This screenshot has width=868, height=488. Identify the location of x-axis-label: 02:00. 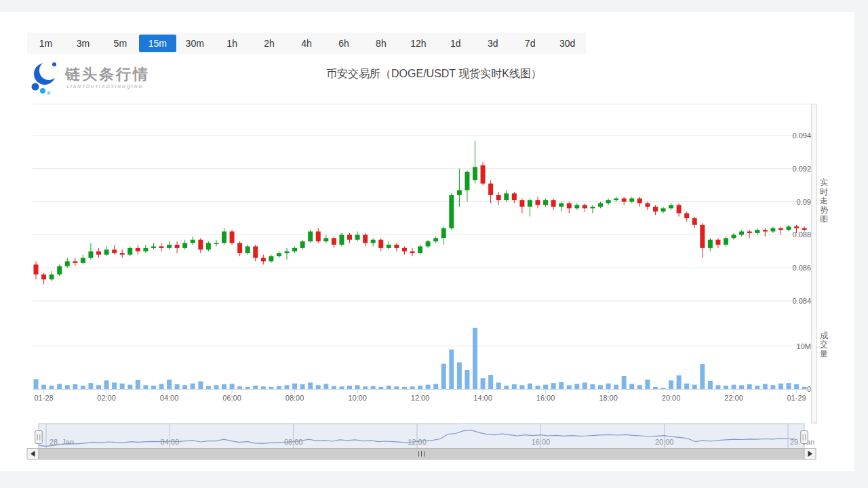
(106, 398).